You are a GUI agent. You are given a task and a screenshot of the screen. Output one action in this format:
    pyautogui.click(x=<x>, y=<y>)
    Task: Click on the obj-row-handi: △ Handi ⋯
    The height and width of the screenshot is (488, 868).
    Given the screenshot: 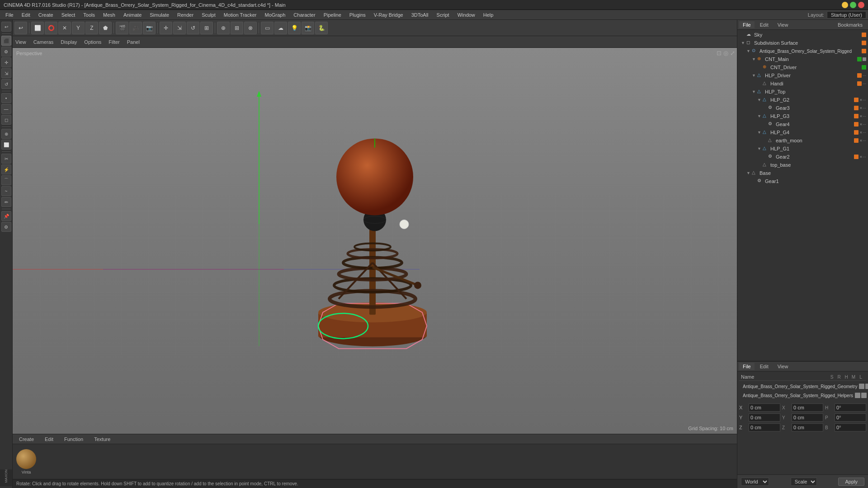 What is the action you would take?
    pyautogui.click(x=803, y=84)
    